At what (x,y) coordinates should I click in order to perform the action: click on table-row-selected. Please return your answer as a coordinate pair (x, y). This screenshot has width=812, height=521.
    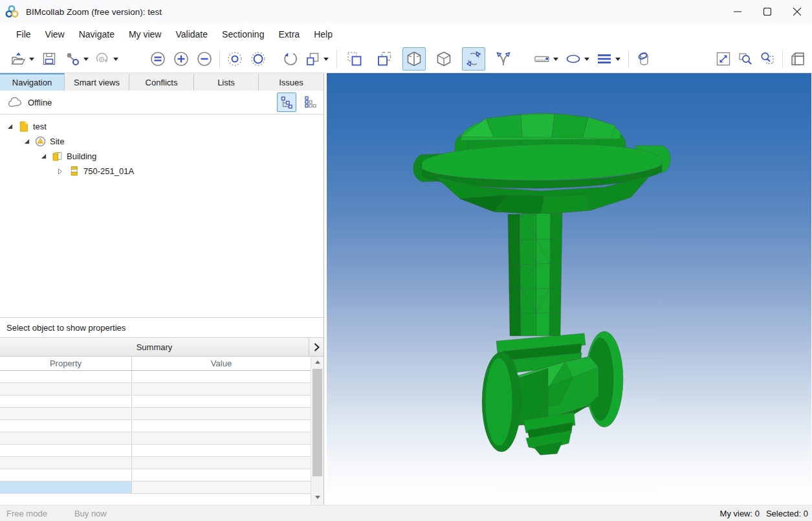
    Looking at the image, I should click on (162, 488).